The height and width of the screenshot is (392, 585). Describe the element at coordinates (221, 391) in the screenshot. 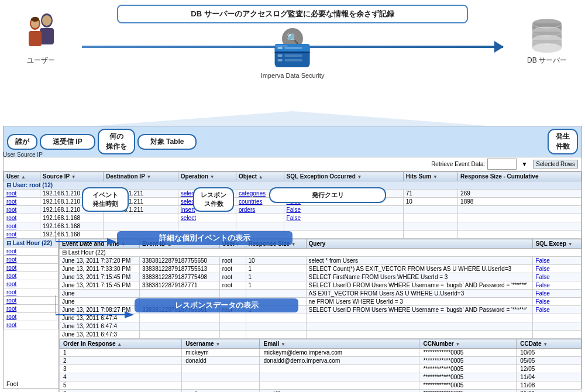

I see `resp-cell-5-1: paul` at that location.